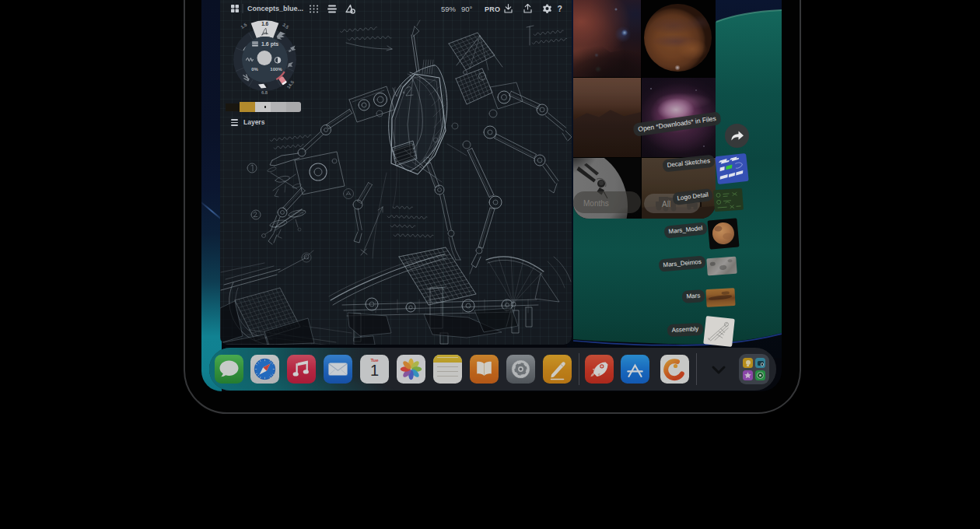  Describe the element at coordinates (270, 44) in the screenshot. I see `svg-text: 1.6 pts` at that location.